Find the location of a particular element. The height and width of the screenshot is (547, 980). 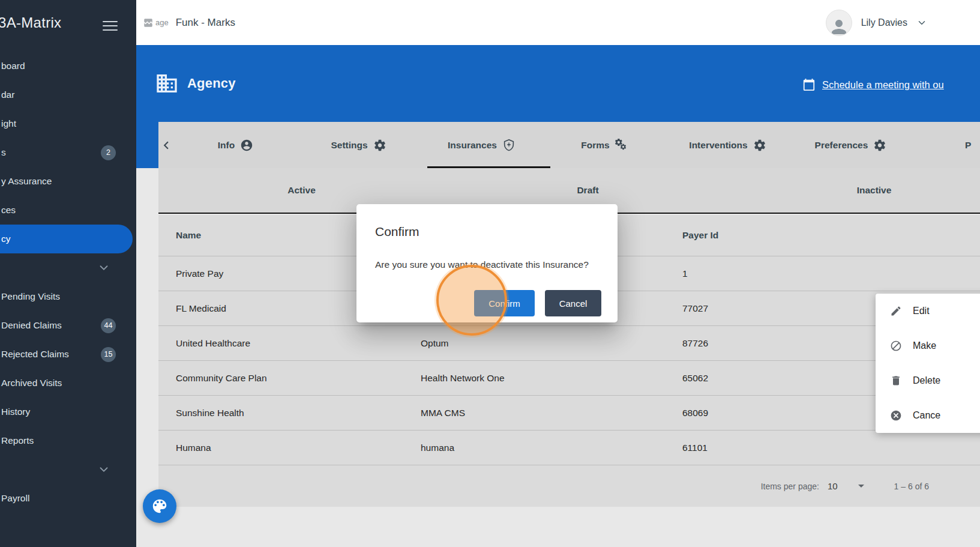

cell-middle: Optum is located at coordinates (552, 343).